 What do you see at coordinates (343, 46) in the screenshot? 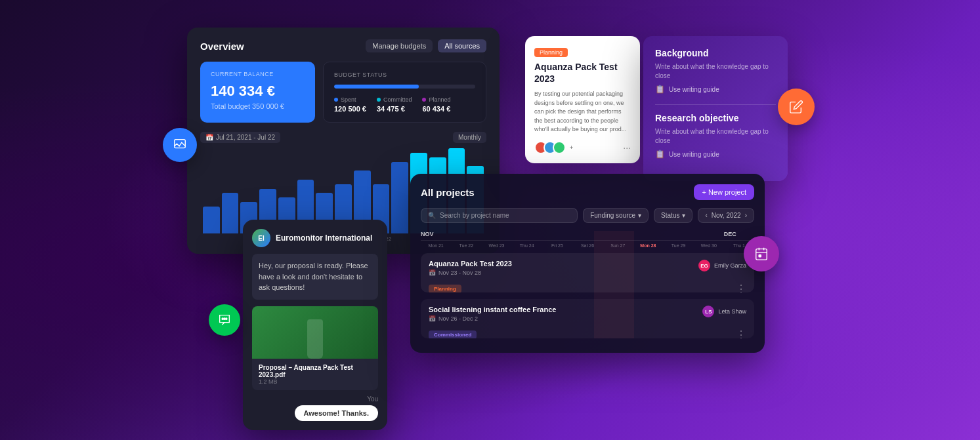
I see `overview-header: Overview Manage budgets All sources` at bounding box center [343, 46].